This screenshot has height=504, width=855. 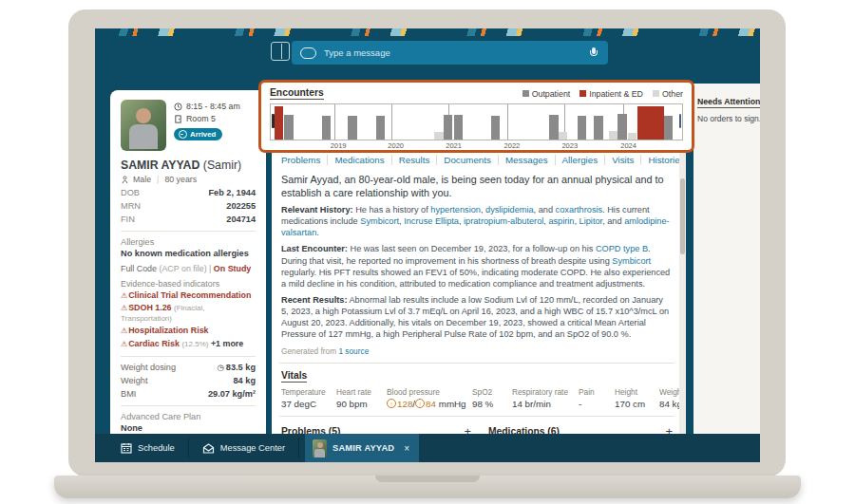 What do you see at coordinates (201, 119) in the screenshot?
I see `room-number: Room 5` at bounding box center [201, 119].